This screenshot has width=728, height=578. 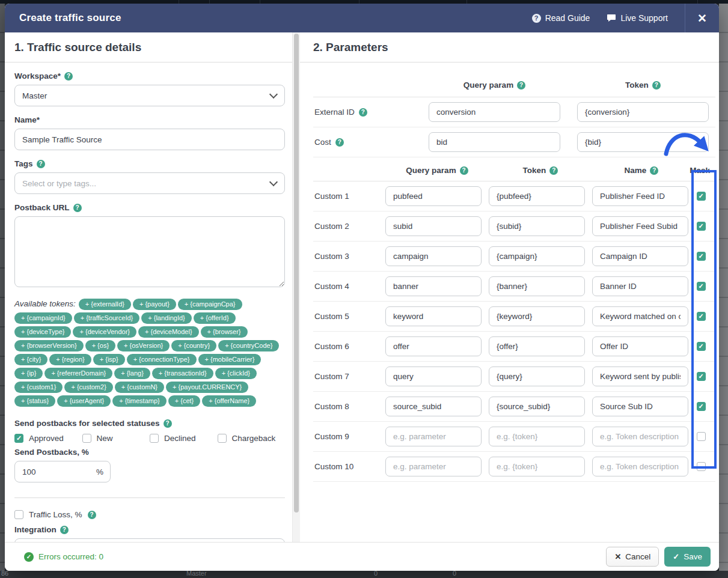 What do you see at coordinates (38, 387) in the screenshot?
I see `token-pill: + {custom1}` at bounding box center [38, 387].